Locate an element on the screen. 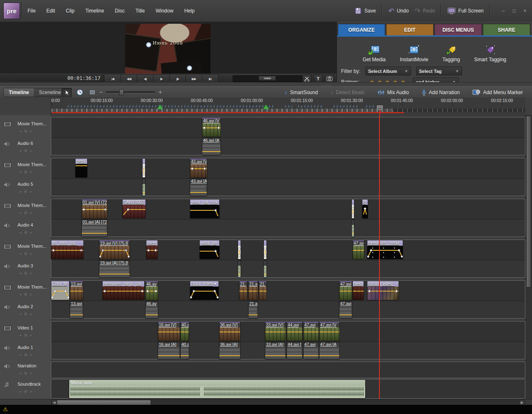 This screenshot has height=414, width=532. clip-40-a: 40.a is located at coordinates (185, 332).